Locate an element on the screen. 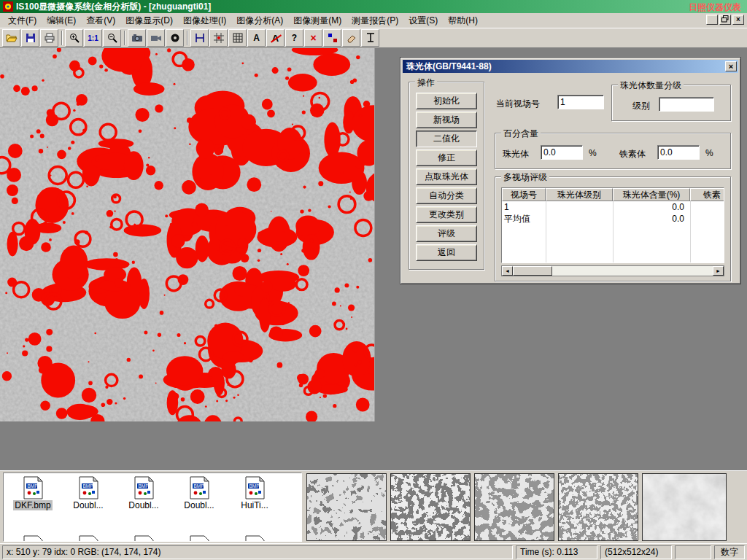  mdi-close-button: × is located at coordinates (738, 20).